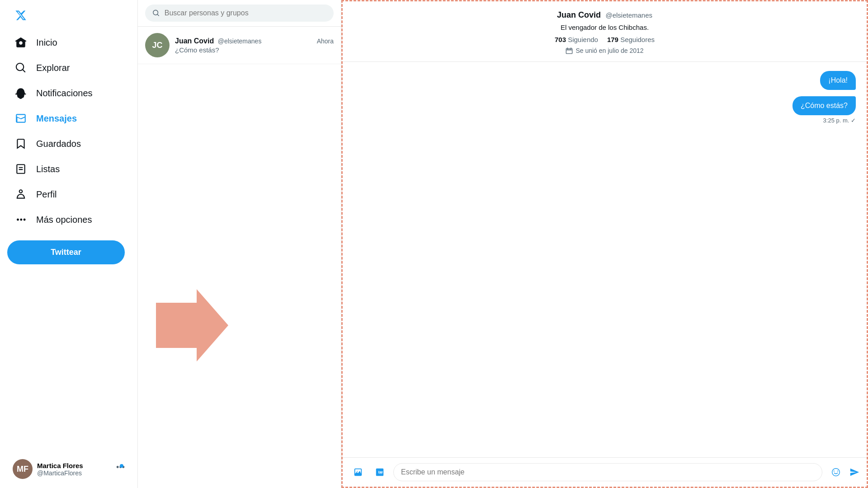 The height and width of the screenshot is (488, 868). What do you see at coordinates (57, 118) in the screenshot?
I see `sidebar-item-mensajes-label: Mensajes` at bounding box center [57, 118].